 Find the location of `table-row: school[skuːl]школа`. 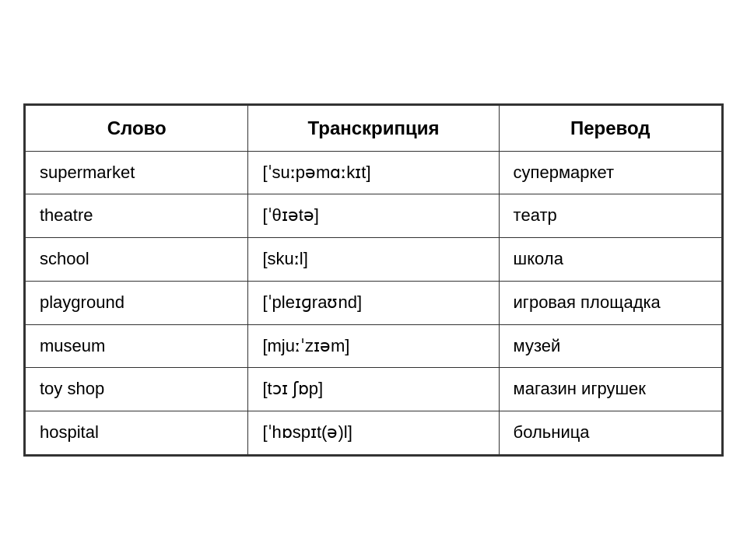

table-row: school[skuːl]школа is located at coordinates (374, 260).